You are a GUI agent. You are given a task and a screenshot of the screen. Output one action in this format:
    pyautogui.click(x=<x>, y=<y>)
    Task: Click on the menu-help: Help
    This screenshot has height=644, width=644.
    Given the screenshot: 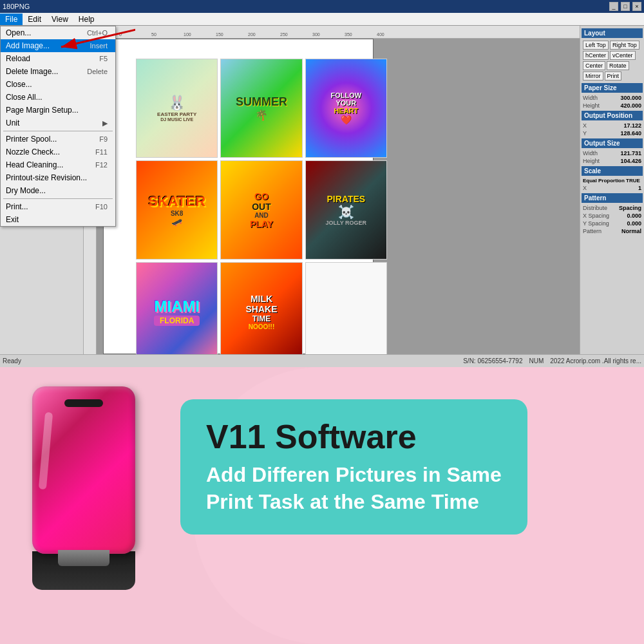 What is the action you would take?
    pyautogui.click(x=86, y=19)
    